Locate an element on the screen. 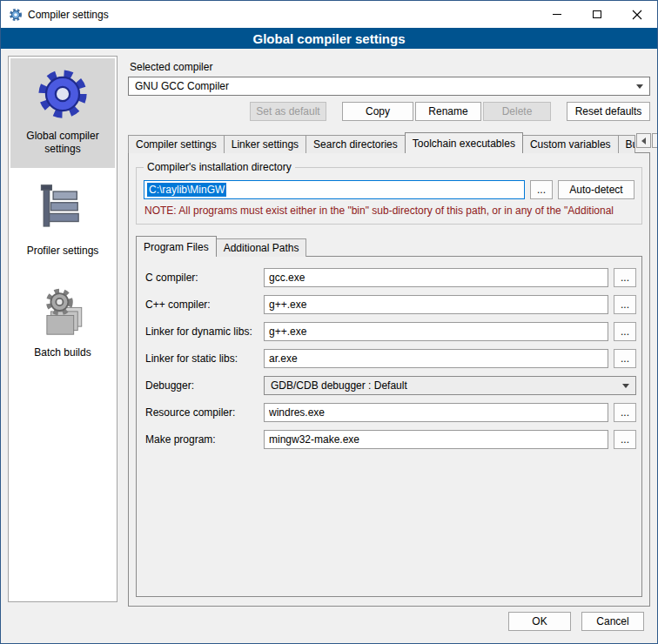 This screenshot has width=658, height=644. settings-sidebar: Global compiler settings Profiler settin… is located at coordinates (63, 329).